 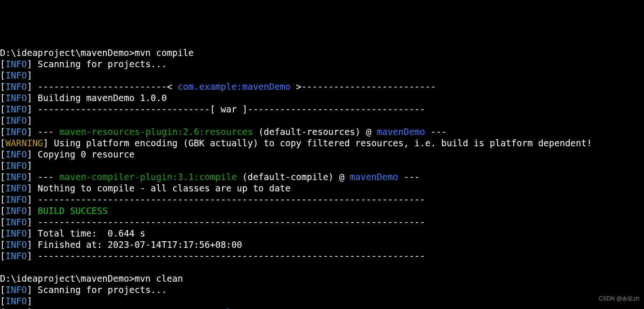 What do you see at coordinates (24, 143) in the screenshot?
I see `warning-label: WARNING` at bounding box center [24, 143].